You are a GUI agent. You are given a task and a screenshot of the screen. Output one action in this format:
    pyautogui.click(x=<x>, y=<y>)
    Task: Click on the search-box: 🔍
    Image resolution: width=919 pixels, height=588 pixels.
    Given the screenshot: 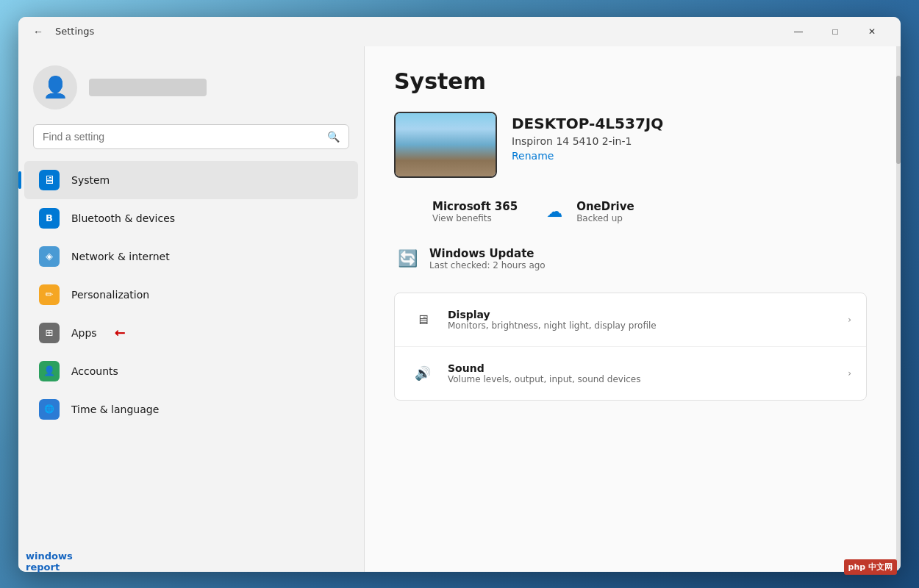 What is the action you would take?
    pyautogui.click(x=191, y=137)
    